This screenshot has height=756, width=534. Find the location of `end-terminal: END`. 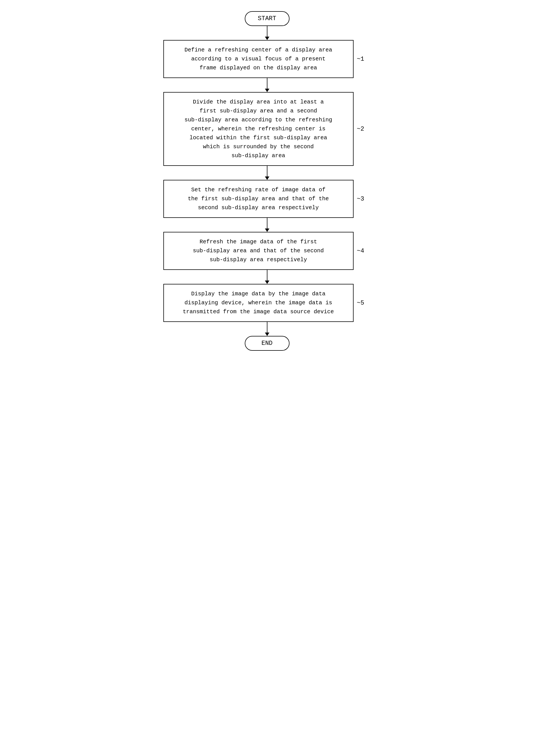

end-terminal: END is located at coordinates (267, 343).